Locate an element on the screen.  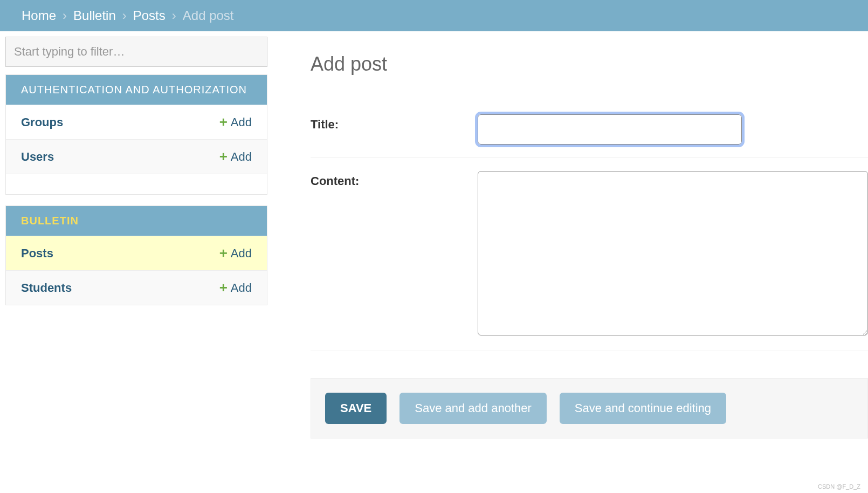
sidebar-section-header-auth: AUTHENTICATION AND AUTHORIZATION is located at coordinates (136, 90).